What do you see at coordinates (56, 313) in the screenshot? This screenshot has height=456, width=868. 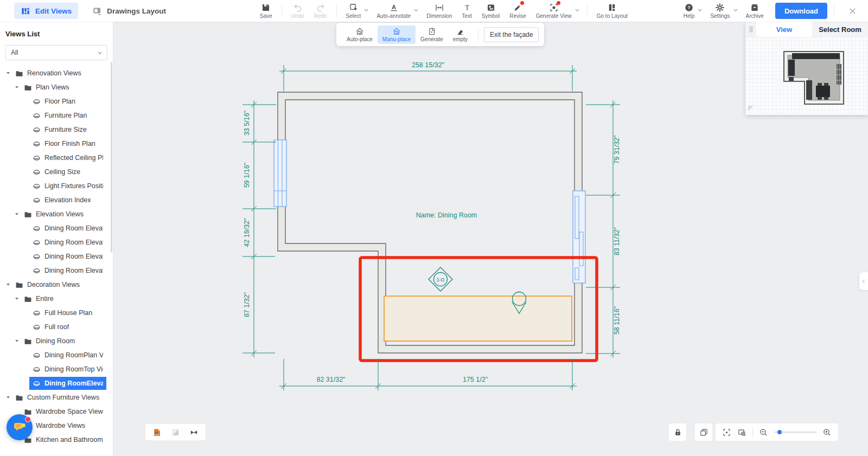 I see `tree-item-full-house-plan: Full House Plan` at bounding box center [56, 313].